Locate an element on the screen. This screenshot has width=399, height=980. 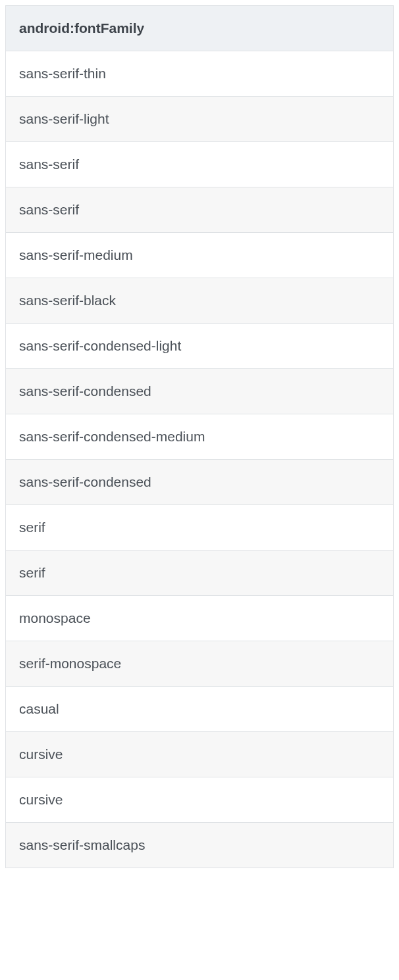
table-row: sans-serif-thin is located at coordinates (200, 74).